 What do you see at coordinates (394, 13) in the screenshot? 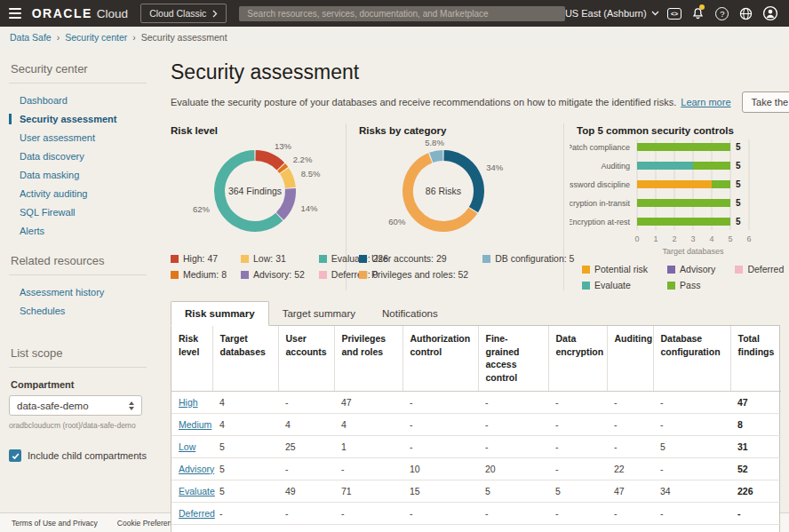
I see `topbar: ORACLE Cloud Cloud Classic US East (Ashb…` at bounding box center [394, 13].